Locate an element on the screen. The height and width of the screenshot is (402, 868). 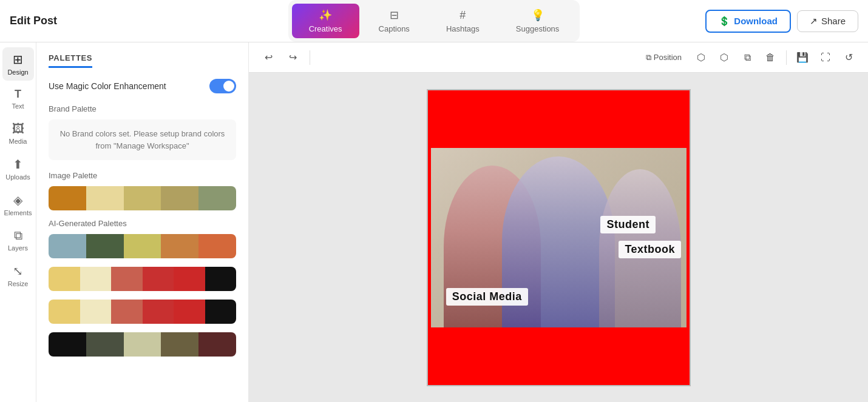
fullscreen-button: ⛶ is located at coordinates (826, 58).